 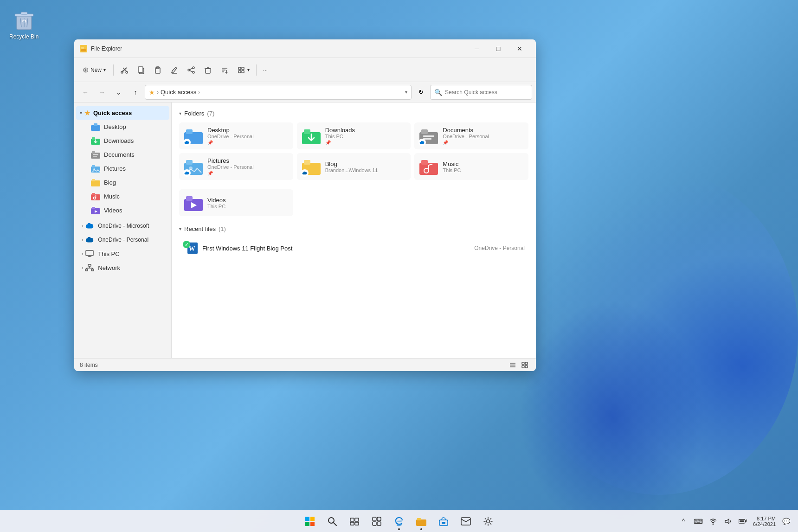 I want to click on more-label: ···, so click(x=265, y=70).